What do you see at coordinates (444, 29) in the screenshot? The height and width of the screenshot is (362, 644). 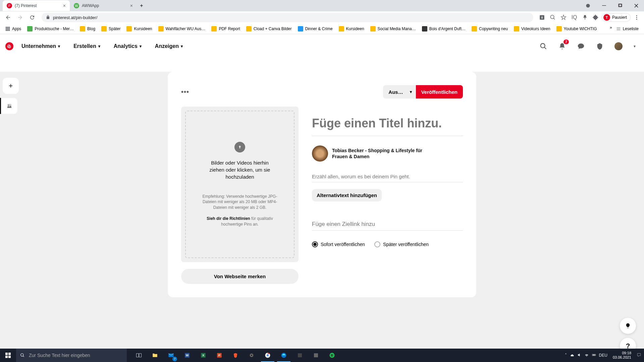 I see `bookmark-item: Bois d'Argent Duft…` at bounding box center [444, 29].